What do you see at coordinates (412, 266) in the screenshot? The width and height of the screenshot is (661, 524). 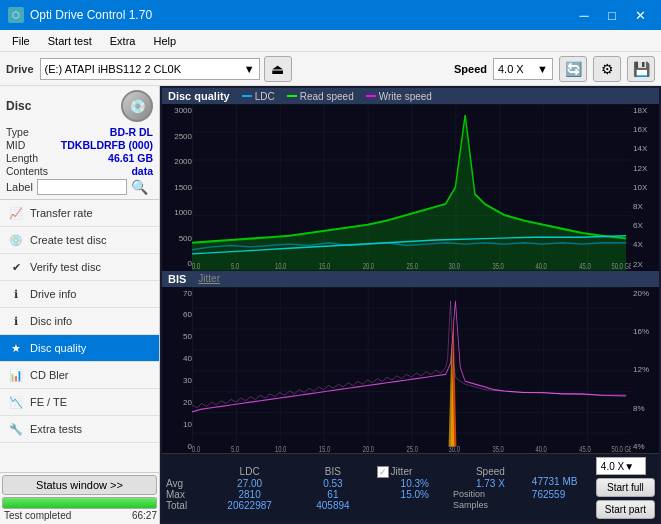 I see `svg-text: 25.0` at bounding box center [412, 266].